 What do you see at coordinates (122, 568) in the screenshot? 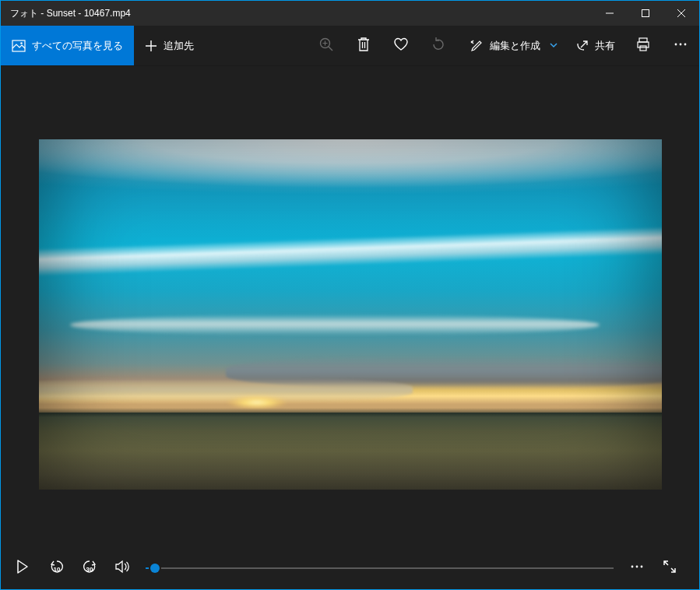
I see `volume-icon` at bounding box center [122, 568].